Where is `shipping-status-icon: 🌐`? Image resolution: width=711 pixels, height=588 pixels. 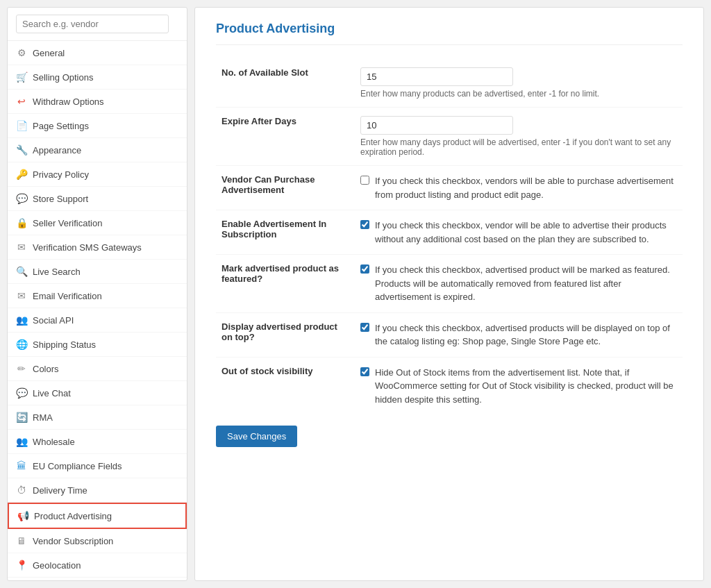
shipping-status-icon: 🌐 is located at coordinates (22, 344).